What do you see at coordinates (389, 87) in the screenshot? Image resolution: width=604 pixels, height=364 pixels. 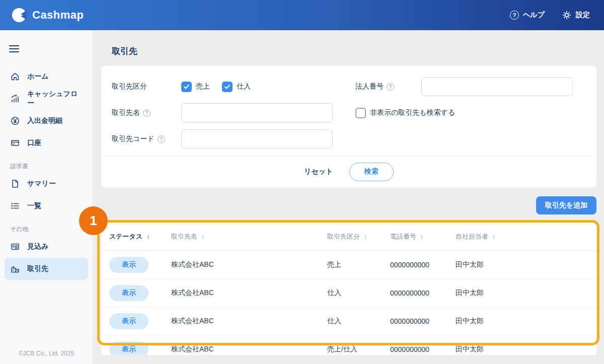 I see `filter-corp-number-label: 法人番号 ?` at bounding box center [389, 87].